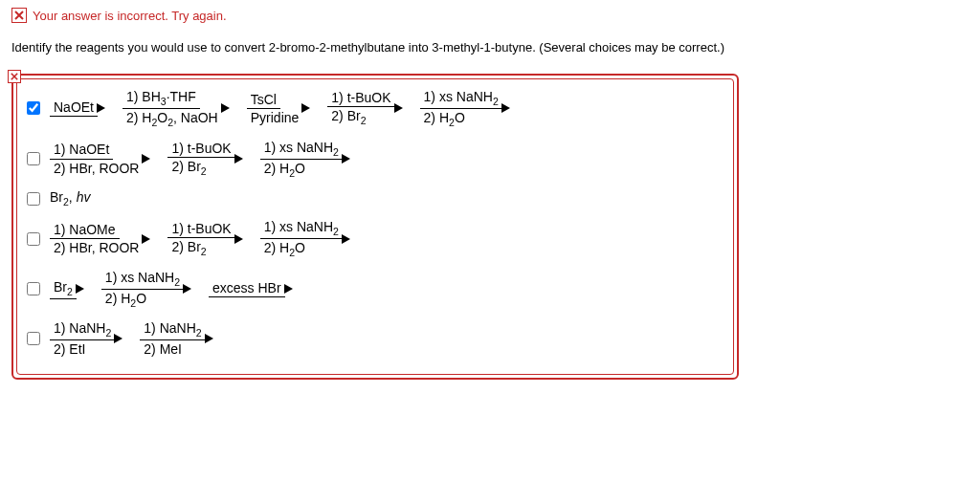 This screenshot has height=481, width=980. Describe the element at coordinates (375, 239) in the screenshot. I see `option-row: 1) NaOMe2) HBr, ROOR1) t-BuOK2) Br21) xs…` at that location.